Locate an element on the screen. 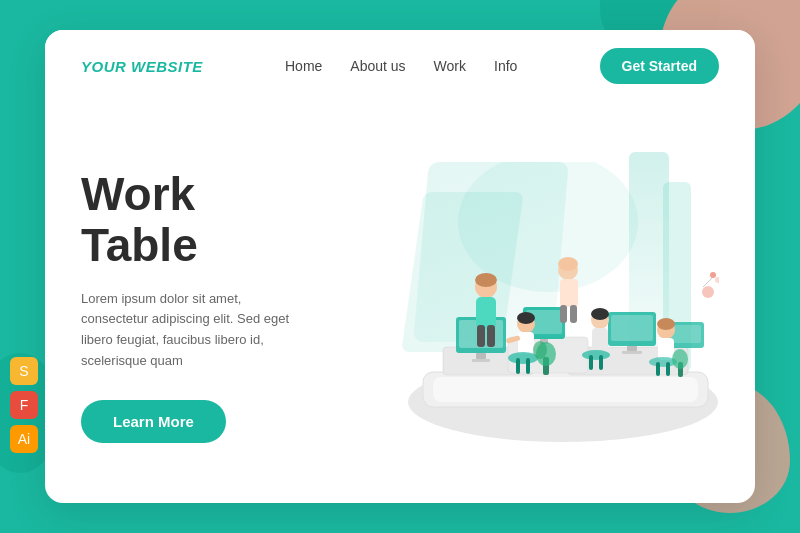  logo: YOUR WEBSITE is located at coordinates (142, 66).